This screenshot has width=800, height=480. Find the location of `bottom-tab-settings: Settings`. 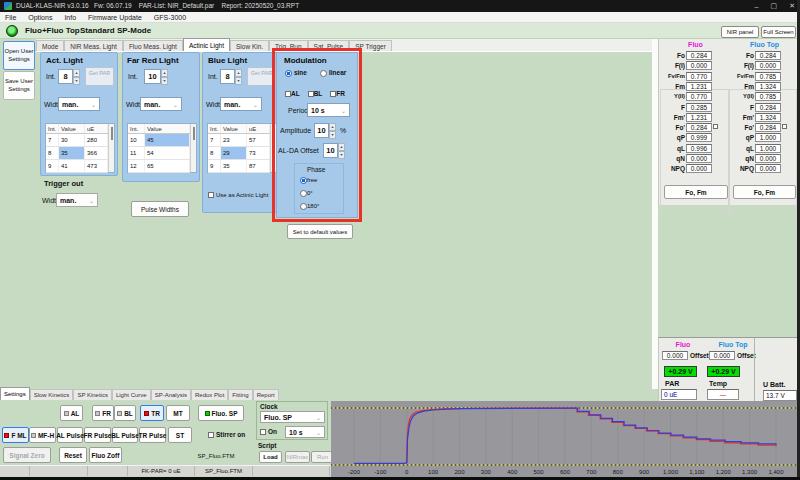

bottom-tab-settings: Settings is located at coordinates (15, 394).